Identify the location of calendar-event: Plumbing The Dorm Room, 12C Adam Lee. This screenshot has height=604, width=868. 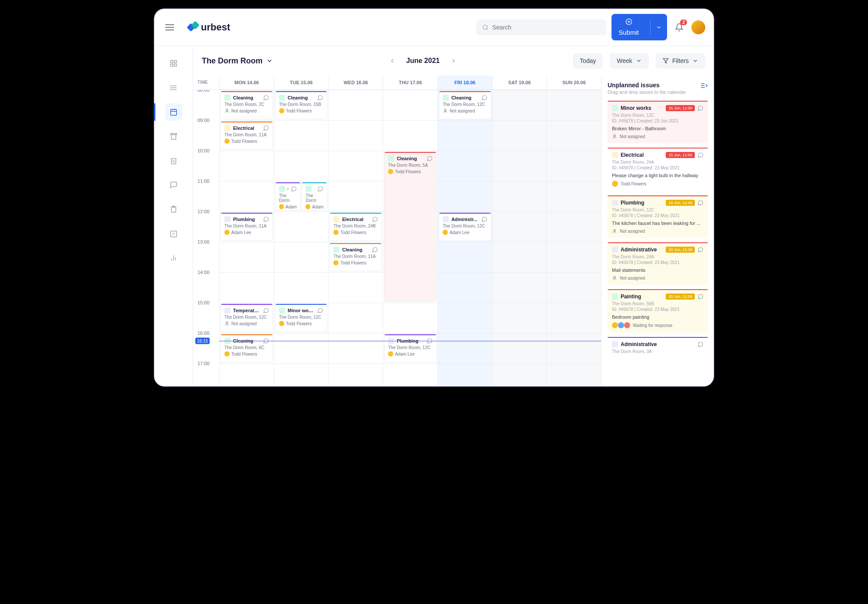
(411, 348).